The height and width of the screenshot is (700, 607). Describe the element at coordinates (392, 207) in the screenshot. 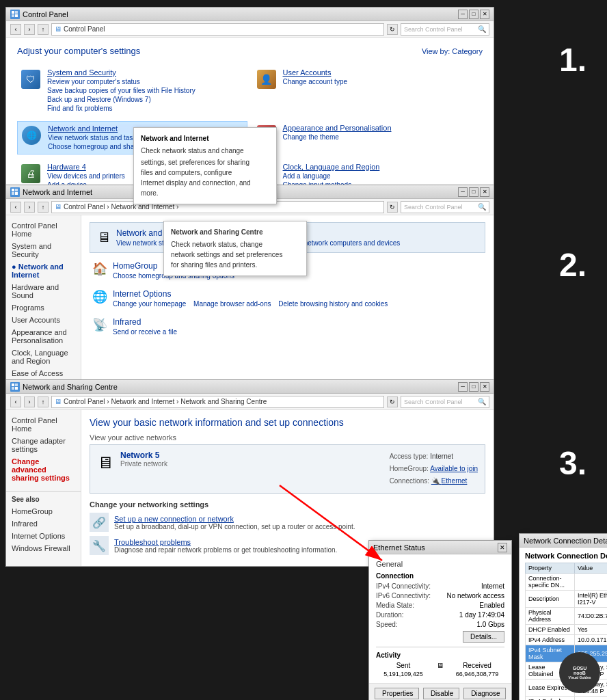

I see `step2-refresh: ↻` at that location.